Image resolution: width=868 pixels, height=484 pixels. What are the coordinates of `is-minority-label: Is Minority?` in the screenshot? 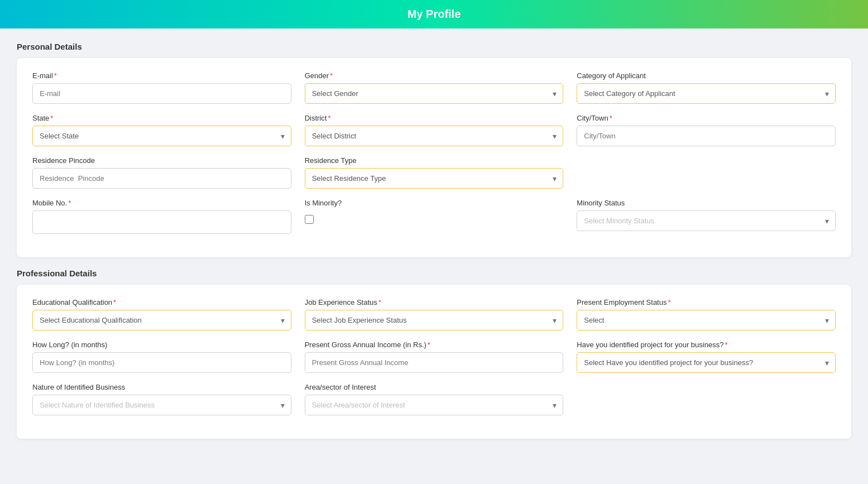 It's located at (323, 203).